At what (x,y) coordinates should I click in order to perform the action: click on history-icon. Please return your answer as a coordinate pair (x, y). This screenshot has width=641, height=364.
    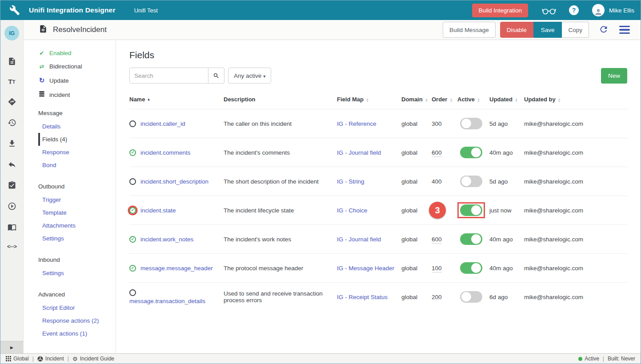
    Looking at the image, I should click on (12, 123).